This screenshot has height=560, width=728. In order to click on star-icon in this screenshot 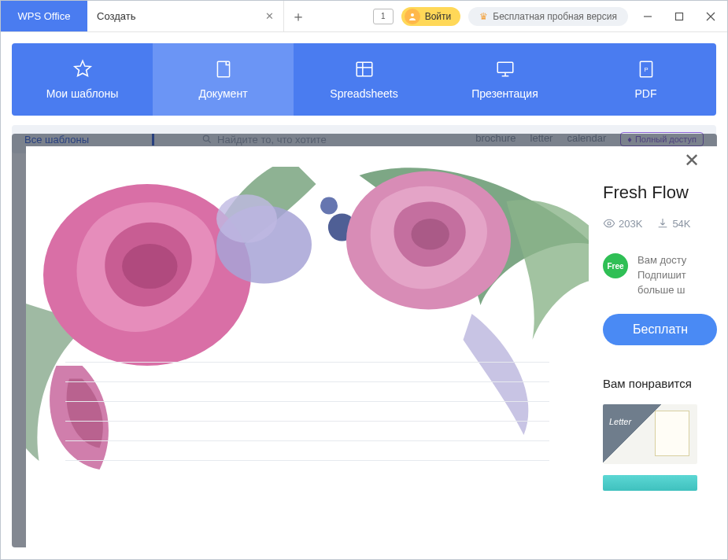, I will do `click(83, 69)`.